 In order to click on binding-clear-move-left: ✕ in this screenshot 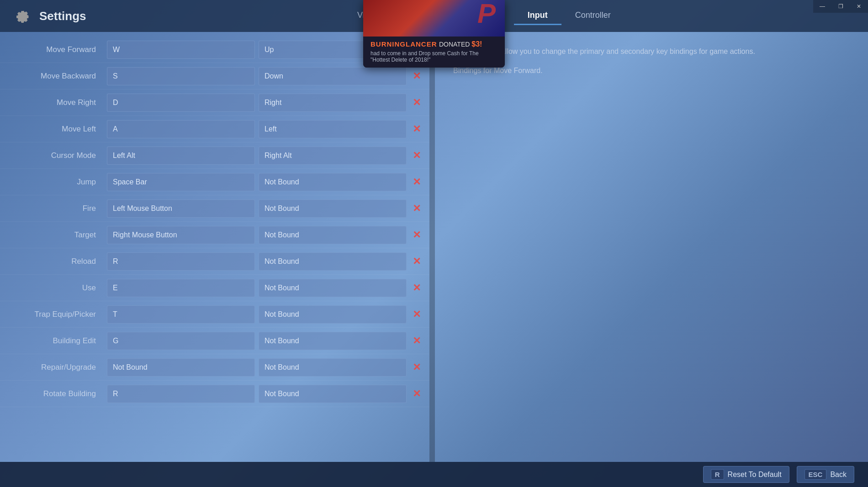, I will do `click(417, 129)`.